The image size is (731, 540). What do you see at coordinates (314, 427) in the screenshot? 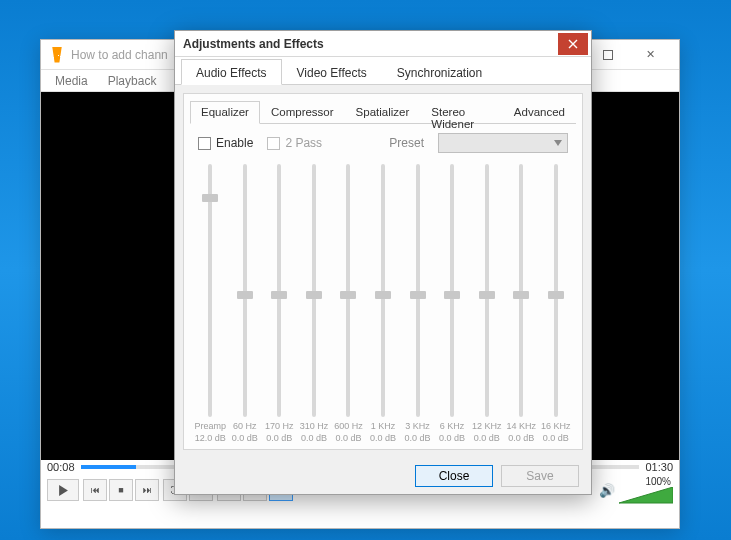
I see `band-freq-label: 310 Hz` at bounding box center [314, 427].